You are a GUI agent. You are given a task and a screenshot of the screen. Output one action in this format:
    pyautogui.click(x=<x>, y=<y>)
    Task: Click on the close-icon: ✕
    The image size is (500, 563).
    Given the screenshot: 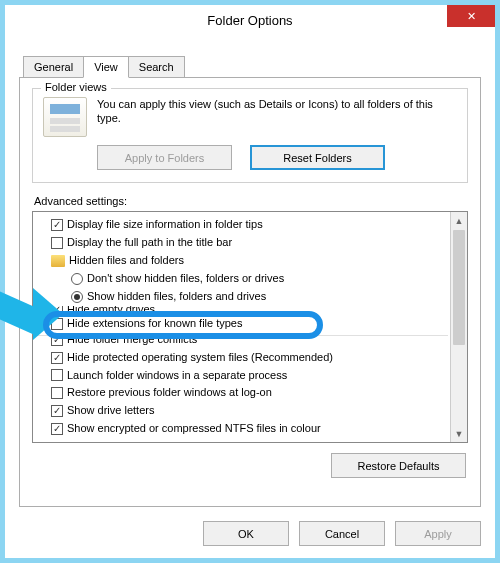 What is the action you would take?
    pyautogui.click(x=472, y=16)
    